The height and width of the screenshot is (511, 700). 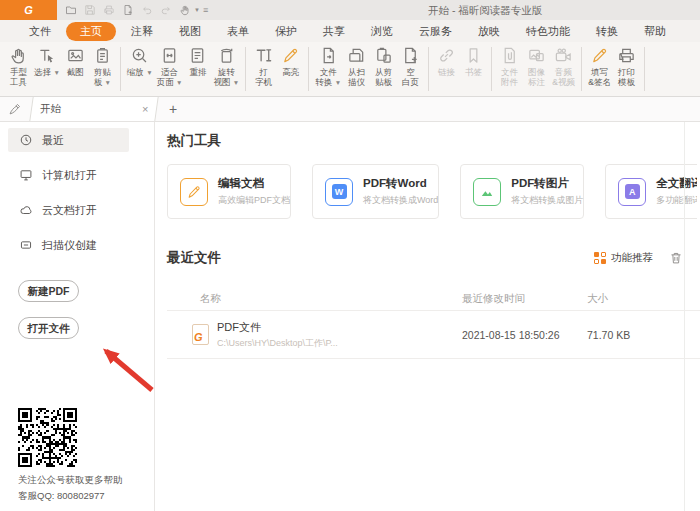 I want to click on clipboard-page-icon, so click(x=384, y=56).